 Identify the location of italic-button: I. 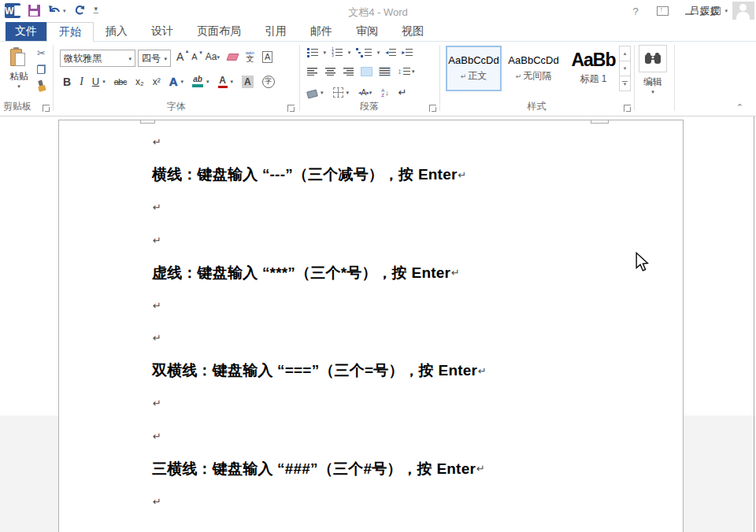
(82, 82).